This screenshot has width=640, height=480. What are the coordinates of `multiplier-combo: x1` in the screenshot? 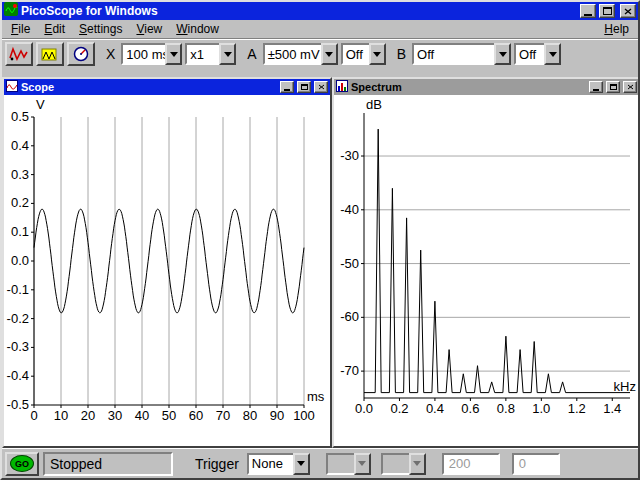 It's located at (210, 54).